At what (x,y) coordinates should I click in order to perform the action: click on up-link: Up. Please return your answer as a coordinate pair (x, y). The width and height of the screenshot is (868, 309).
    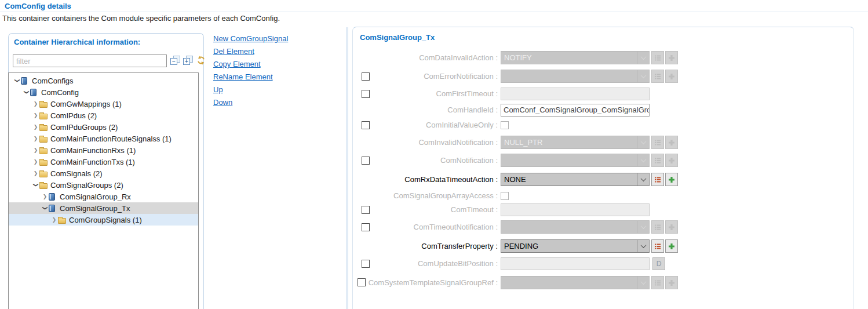
    Looking at the image, I should click on (250, 90).